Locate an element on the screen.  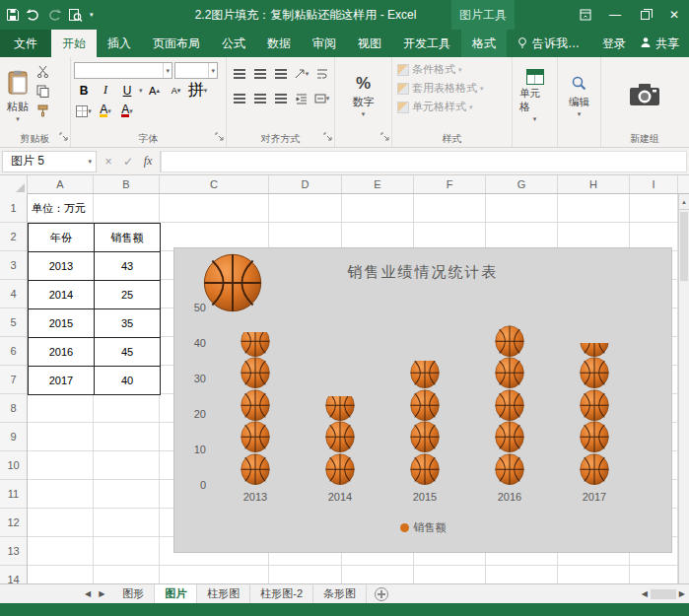
borders-icon: ▾ is located at coordinates (84, 110).